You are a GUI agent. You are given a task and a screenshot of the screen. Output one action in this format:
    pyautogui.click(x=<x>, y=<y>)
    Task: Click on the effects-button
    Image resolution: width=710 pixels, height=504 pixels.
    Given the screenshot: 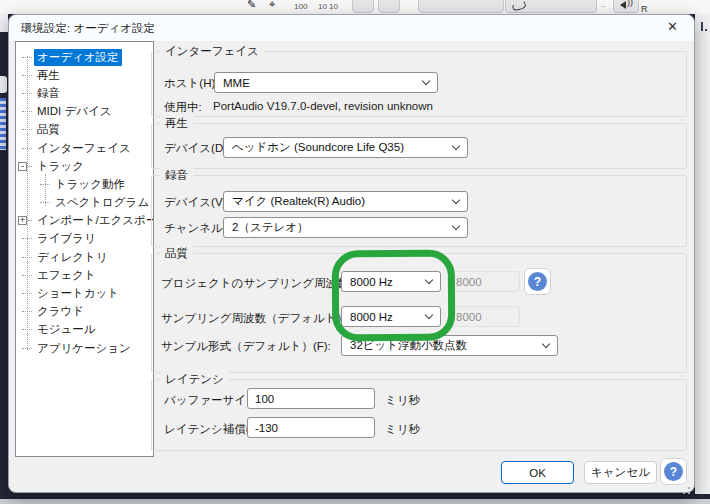 What is the action you would take?
    pyautogui.click(x=551, y=6)
    